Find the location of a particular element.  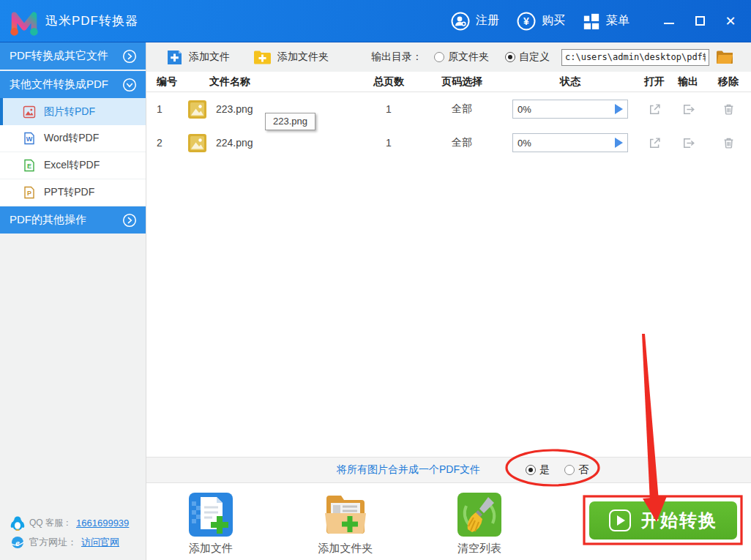

add-folder-button: 添加文件夹 is located at coordinates (291, 57).